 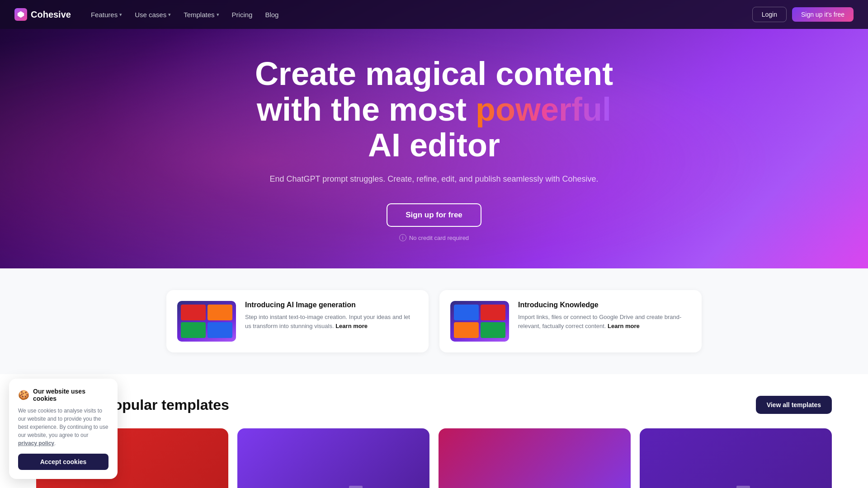 I want to click on hero-title: Create magical content with the most pow…, so click(x=434, y=110).